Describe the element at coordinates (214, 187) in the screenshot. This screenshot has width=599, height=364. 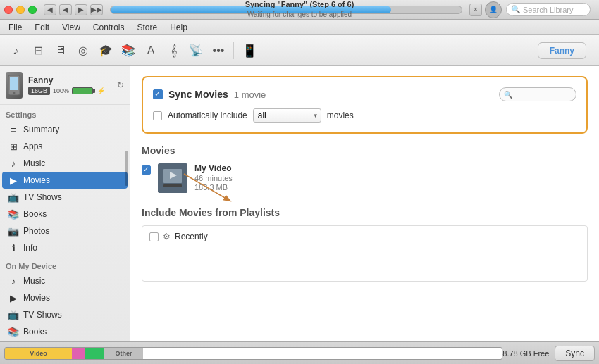
I see `movie-size: 183.3 MB` at that location.